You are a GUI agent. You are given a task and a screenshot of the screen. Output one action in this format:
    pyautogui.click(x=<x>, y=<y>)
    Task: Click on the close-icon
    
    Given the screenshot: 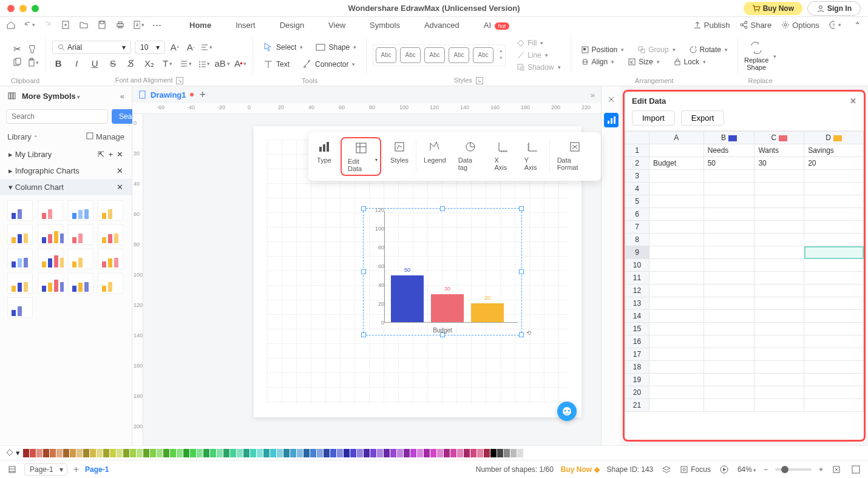 What is the action you would take?
    pyautogui.click(x=11, y=8)
    